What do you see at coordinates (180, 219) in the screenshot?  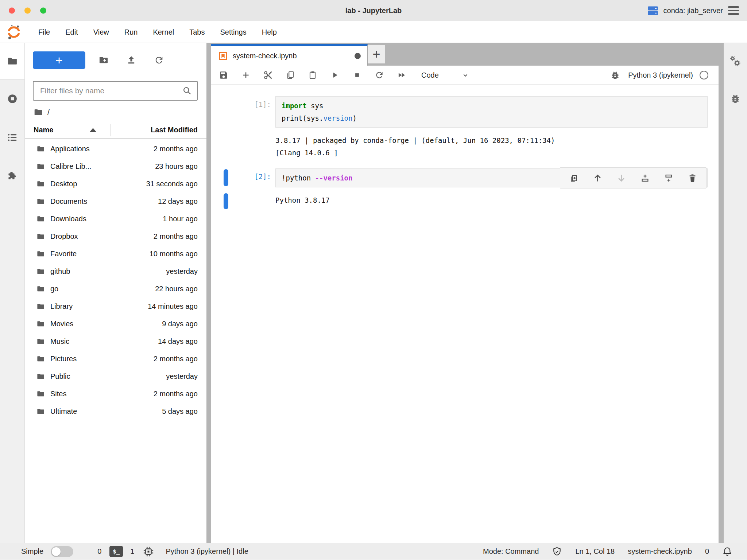 I see `file-modified: 1 hour ago` at bounding box center [180, 219].